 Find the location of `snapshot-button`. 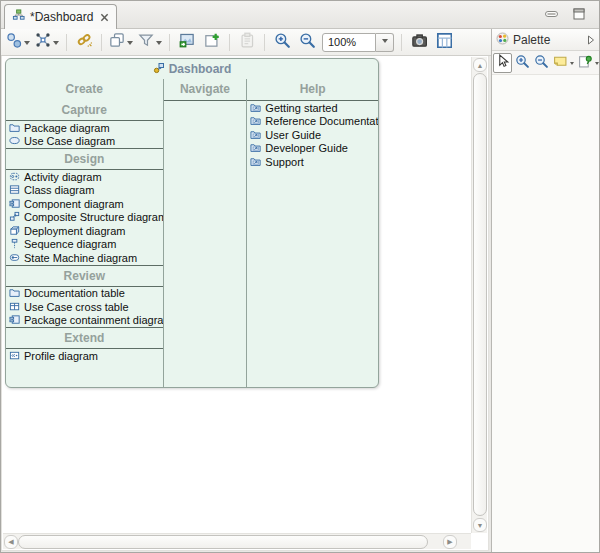

snapshot-button is located at coordinates (419, 42).